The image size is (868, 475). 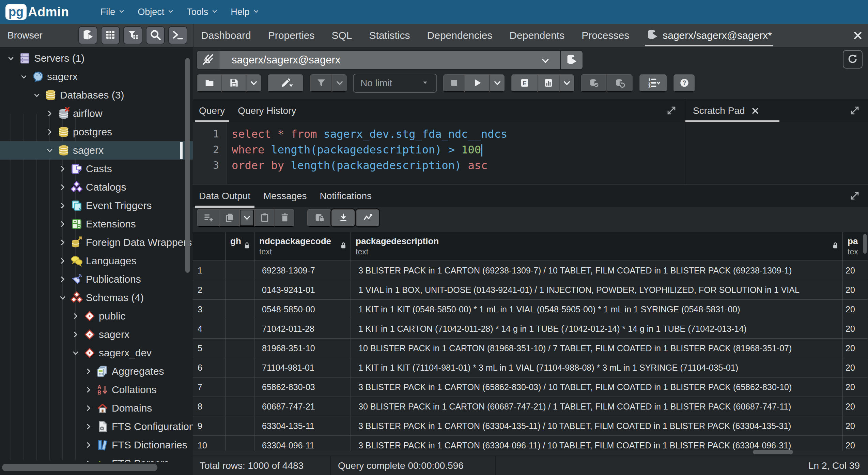 I want to click on tree-item-collations: ABCollations, so click(x=96, y=390).